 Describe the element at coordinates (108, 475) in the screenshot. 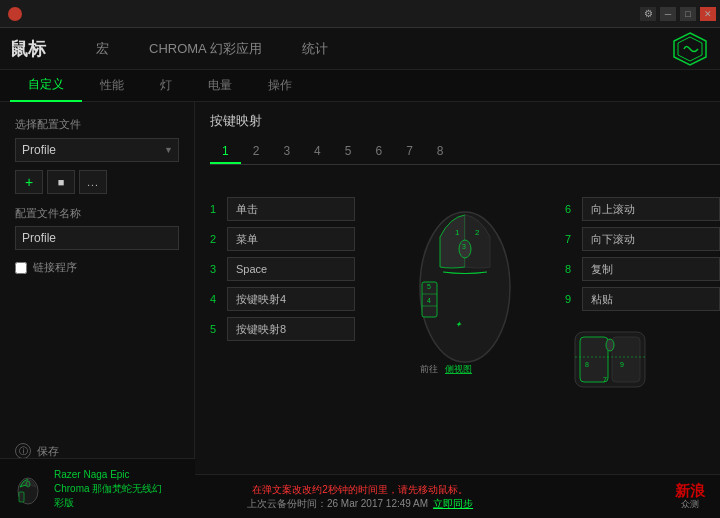

I see `device-name: Razer Naga Epic` at that location.